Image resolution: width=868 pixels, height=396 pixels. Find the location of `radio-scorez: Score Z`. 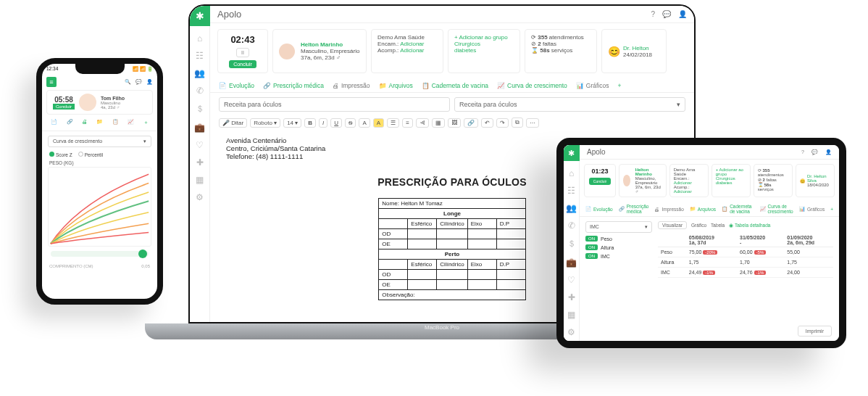

radio-scorez: Score Z is located at coordinates (61, 154).